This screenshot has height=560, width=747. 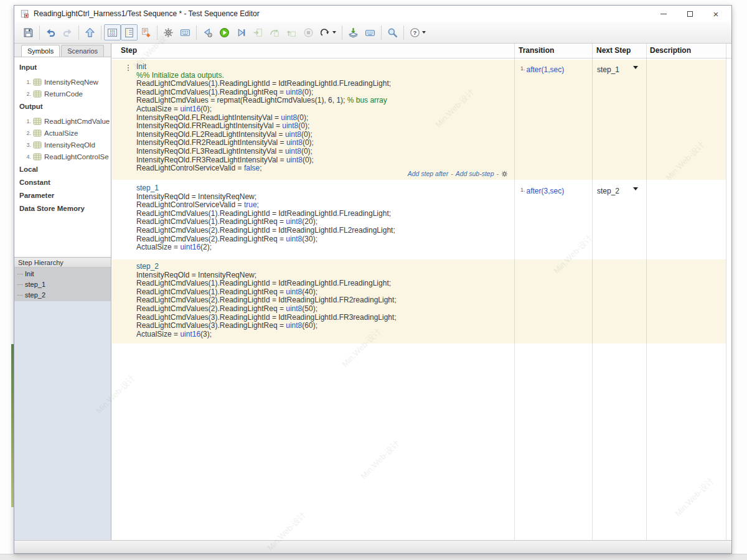 I want to click on step-row-step_1: step_1IntensityReqOld = IntensityReqNew;…, so click(x=419, y=220).